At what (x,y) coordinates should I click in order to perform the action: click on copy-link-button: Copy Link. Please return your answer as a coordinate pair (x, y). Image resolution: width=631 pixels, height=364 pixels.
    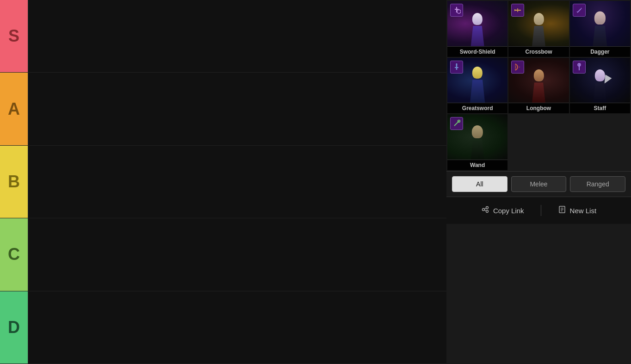
    Looking at the image, I should click on (502, 210).